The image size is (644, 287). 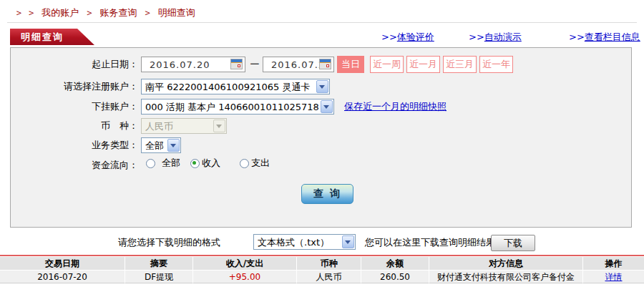 What do you see at coordinates (195, 163) in the screenshot?
I see `fund-flow-radio-income` at bounding box center [195, 163].